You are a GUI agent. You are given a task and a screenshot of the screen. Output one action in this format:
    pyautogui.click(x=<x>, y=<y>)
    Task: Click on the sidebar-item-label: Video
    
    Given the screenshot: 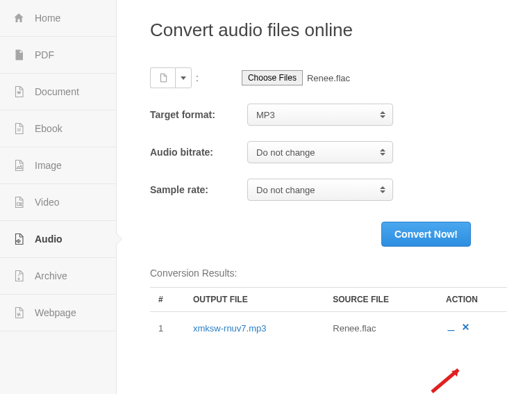 What is the action you would take?
    pyautogui.click(x=47, y=202)
    